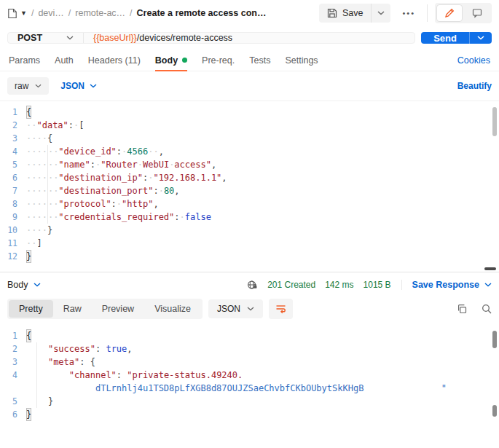 The width and height of the screenshot is (499, 448). I want to click on response-size: 1015 B, so click(377, 285).